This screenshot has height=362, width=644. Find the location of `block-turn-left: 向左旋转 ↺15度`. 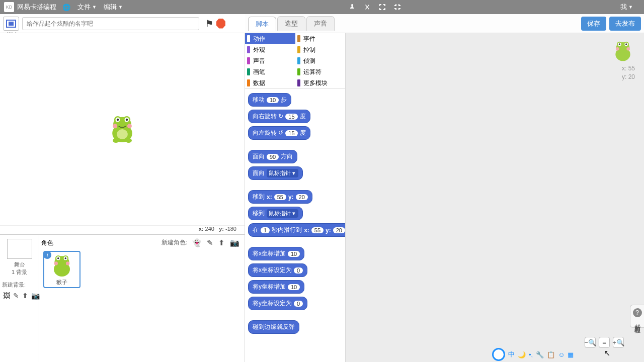

block-turn-left: 向左旋转 ↺15度 is located at coordinates (279, 133).